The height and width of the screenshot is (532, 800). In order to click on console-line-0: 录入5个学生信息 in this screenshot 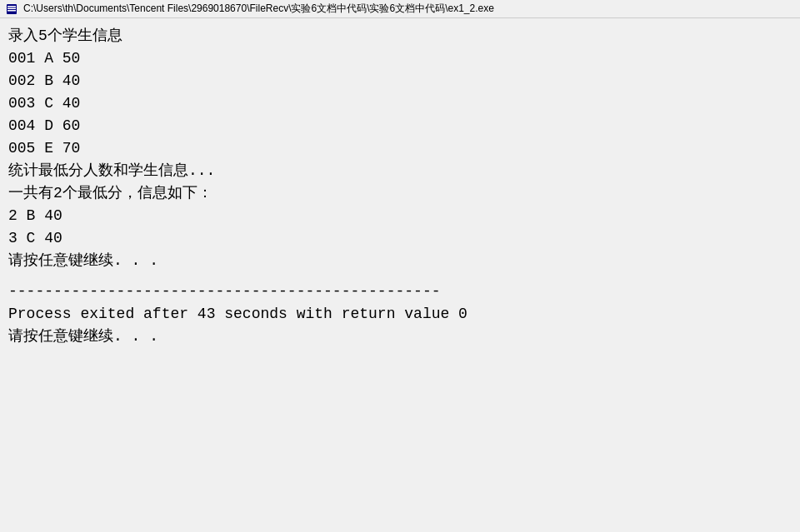, I will do `click(400, 37)`.